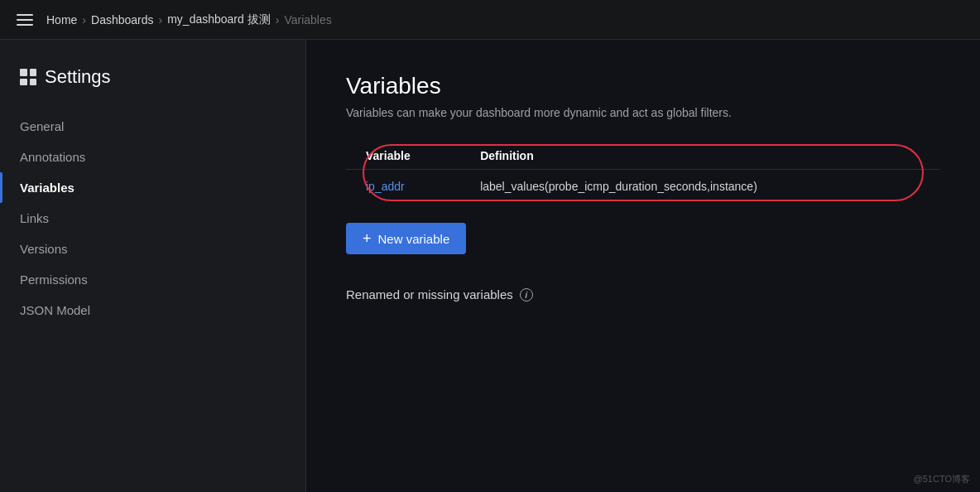  I want to click on sidebar-nav: General Annotations Variables Links Vers…, so click(152, 219).